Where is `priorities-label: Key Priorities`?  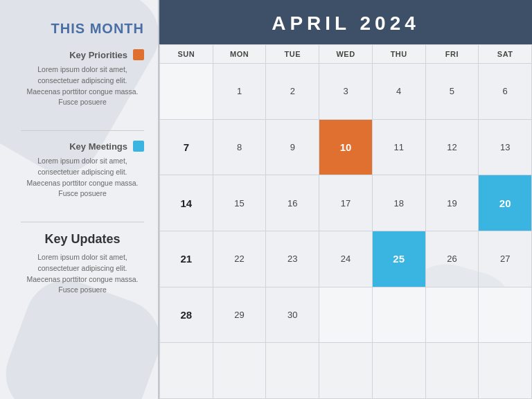 priorities-label: Key Priorities is located at coordinates (98, 55).